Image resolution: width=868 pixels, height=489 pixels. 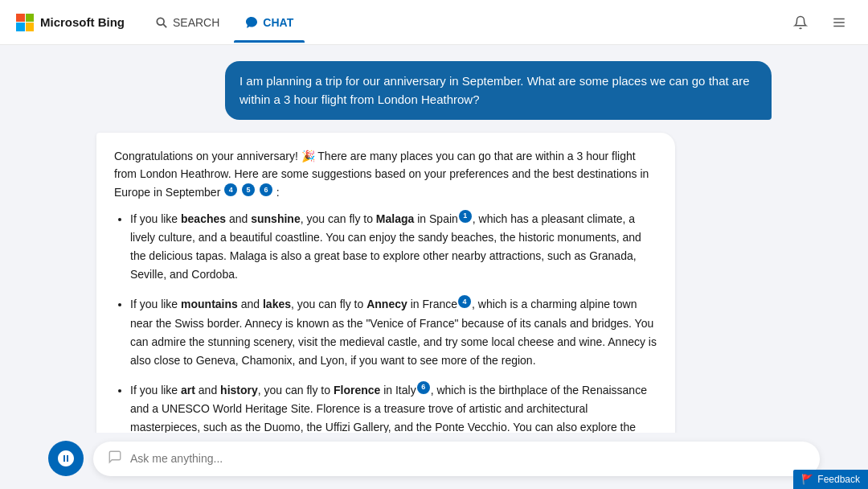 I want to click on search-icon, so click(x=162, y=23).